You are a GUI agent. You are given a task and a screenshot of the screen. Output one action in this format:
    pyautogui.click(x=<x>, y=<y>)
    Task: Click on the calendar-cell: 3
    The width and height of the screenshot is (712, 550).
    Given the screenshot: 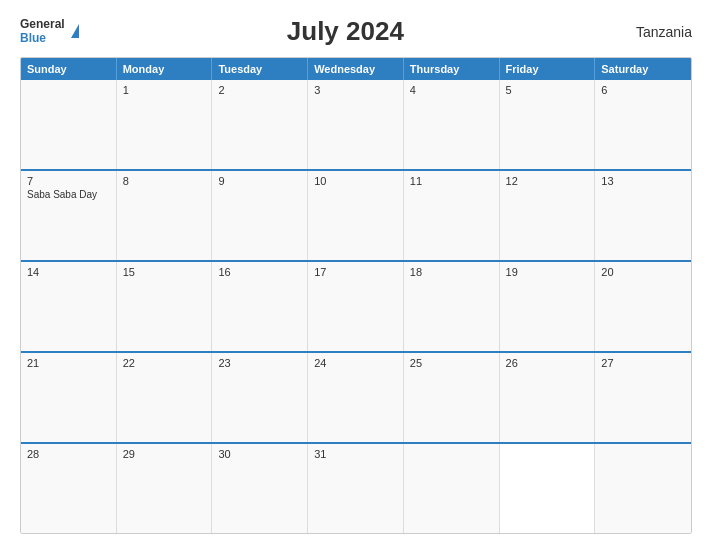 What is the action you would take?
    pyautogui.click(x=356, y=124)
    